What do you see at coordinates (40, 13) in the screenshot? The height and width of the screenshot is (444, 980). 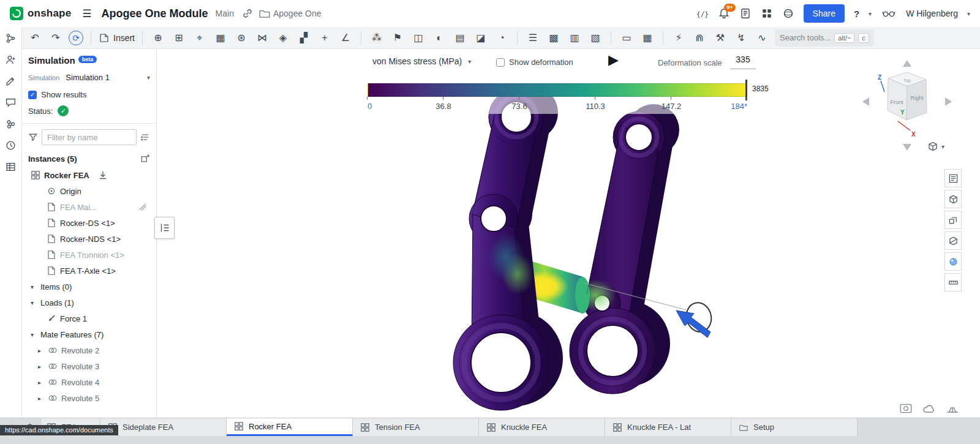 I see `onshape-logo: onshape` at bounding box center [40, 13].